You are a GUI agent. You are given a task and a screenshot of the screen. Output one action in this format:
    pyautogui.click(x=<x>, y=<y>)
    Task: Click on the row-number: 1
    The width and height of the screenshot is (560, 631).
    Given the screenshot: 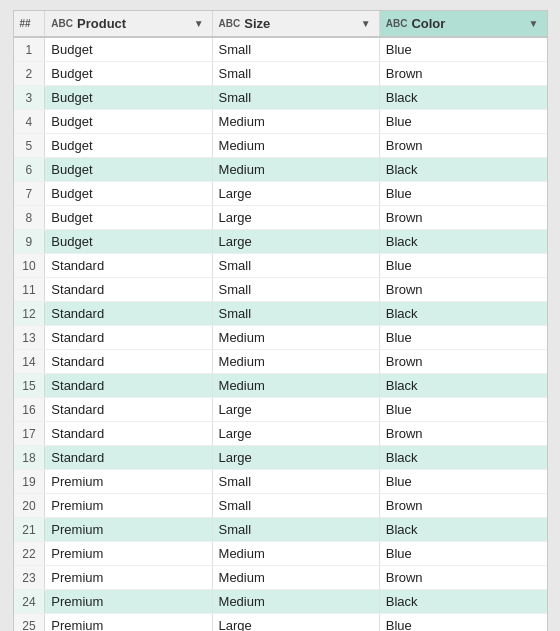 What is the action you would take?
    pyautogui.click(x=30, y=50)
    